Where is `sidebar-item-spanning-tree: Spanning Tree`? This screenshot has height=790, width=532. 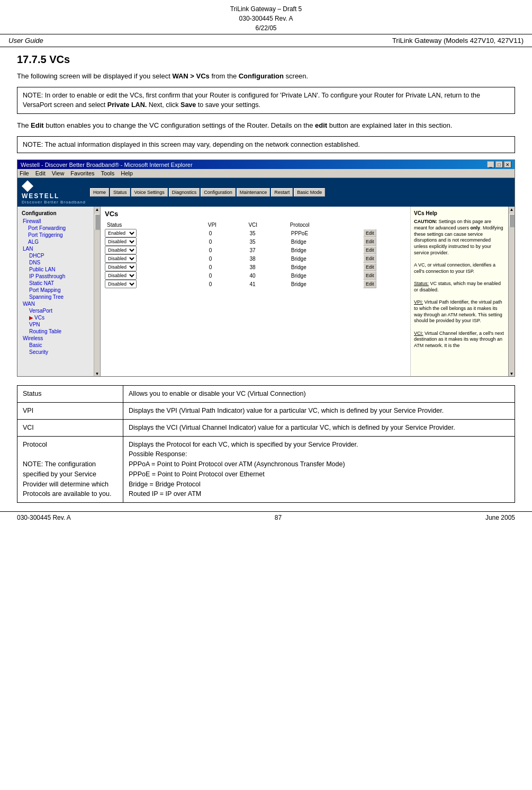 sidebar-item-spanning-tree: Spanning Tree is located at coordinates (56, 297).